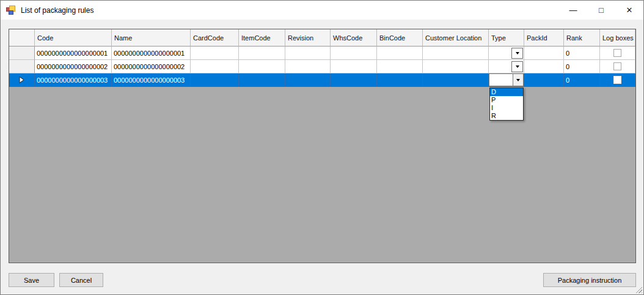 The image size is (644, 295). Describe the element at coordinates (323, 80) in the screenshot. I see `table-row: 000000000000000000300000000000000000030` at that location.